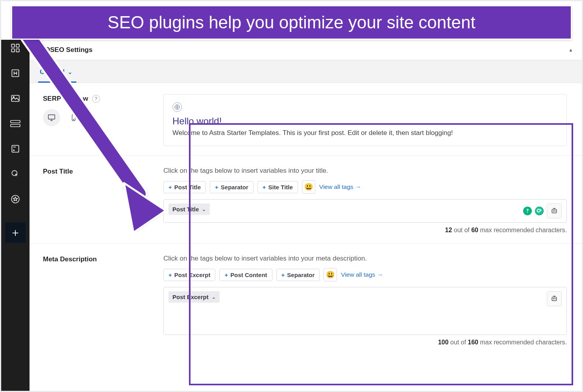 Image resolution: width=583 pixels, height=392 pixels. Describe the element at coordinates (194, 297) in the screenshot. I see `meta-chip: Post Excerpt ⌄` at that location.